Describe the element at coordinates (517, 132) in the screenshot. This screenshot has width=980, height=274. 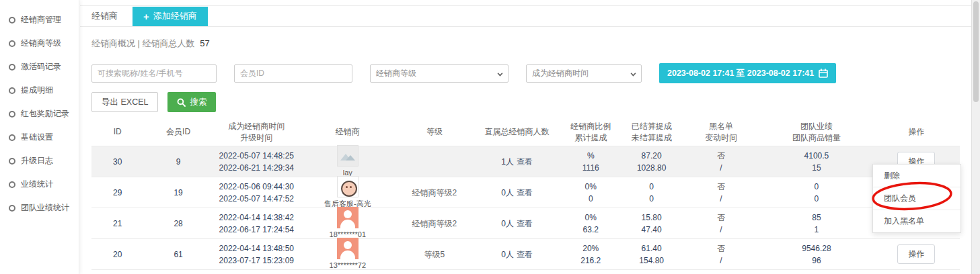
I see `col-header-direct-count: 直属总经销商人数` at that location.